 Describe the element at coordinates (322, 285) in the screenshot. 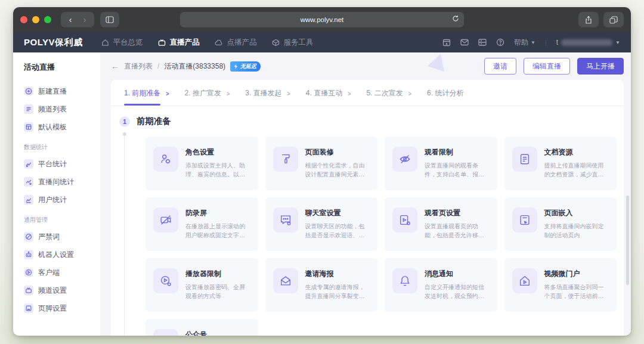

I see `card-invite-poster: 邀请海报生成专属的邀请海报，提升直播间分享裂变的效果` at that location.